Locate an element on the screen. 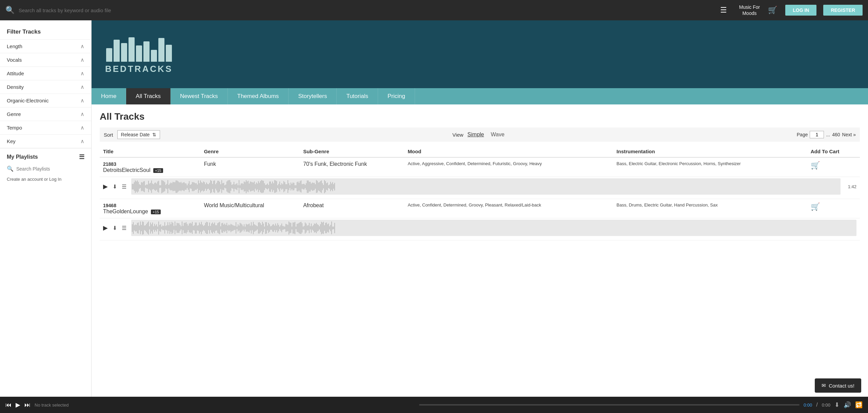 The width and height of the screenshot is (868, 413). waveform-controls: ▶ ⬇ ☰ 1:42 is located at coordinates (480, 186).